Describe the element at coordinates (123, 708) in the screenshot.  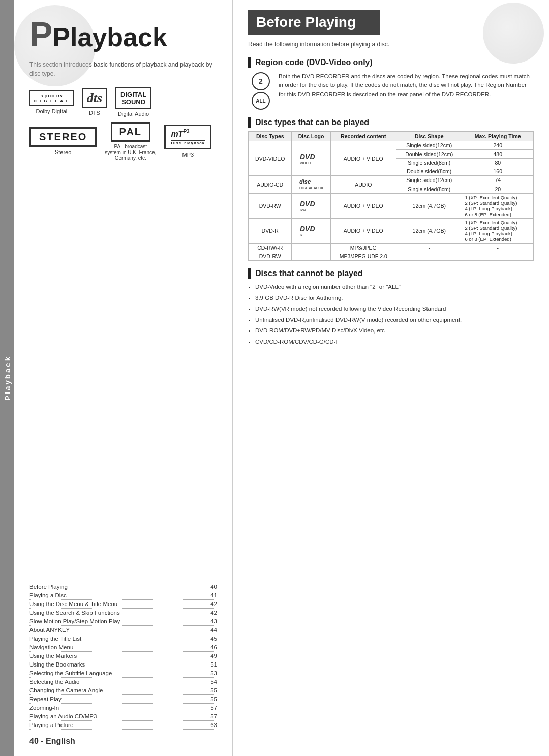
I see `toc-item: Zooming-In57` at that location.